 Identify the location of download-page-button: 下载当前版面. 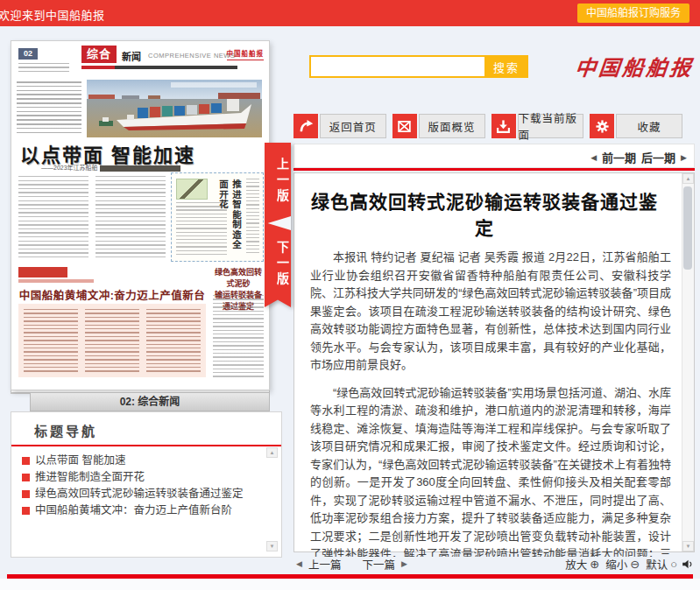
(538, 126).